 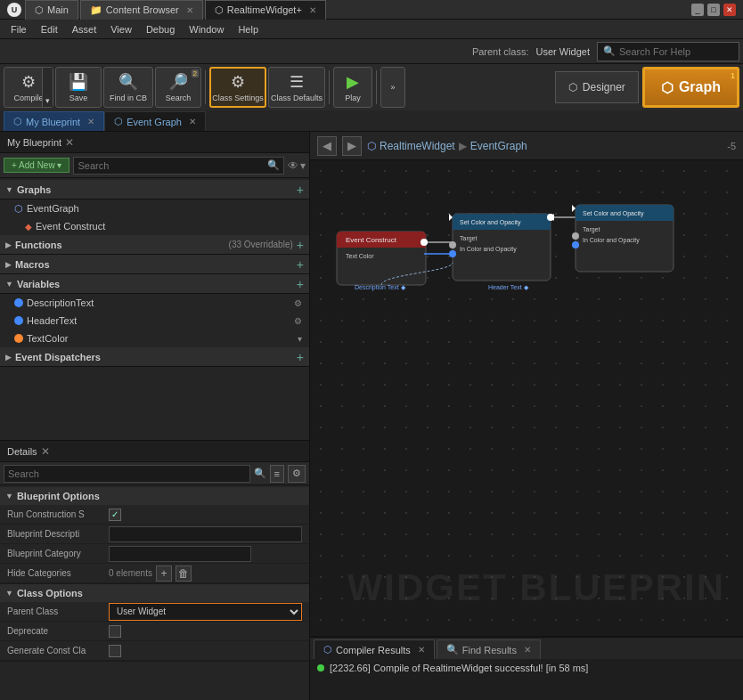 What do you see at coordinates (353, 87) in the screenshot?
I see `play-button: ▶ Play` at bounding box center [353, 87].